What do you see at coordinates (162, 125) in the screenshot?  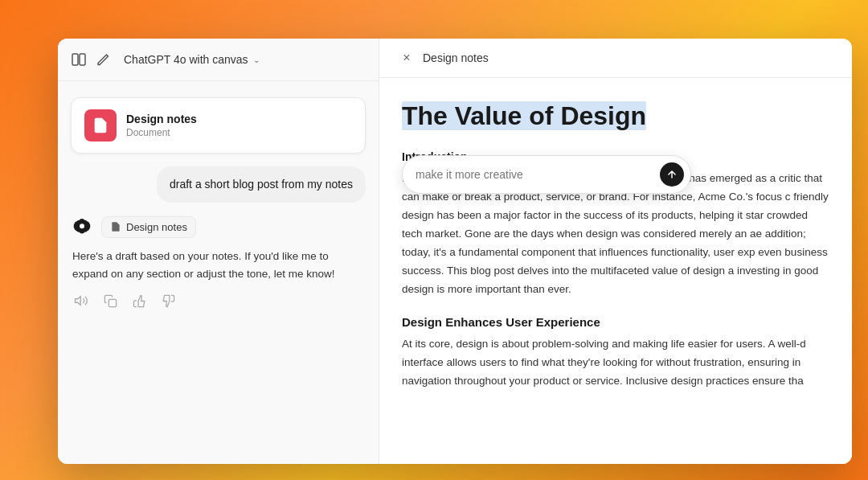 I see `document-info: Design notes Document` at bounding box center [162, 125].